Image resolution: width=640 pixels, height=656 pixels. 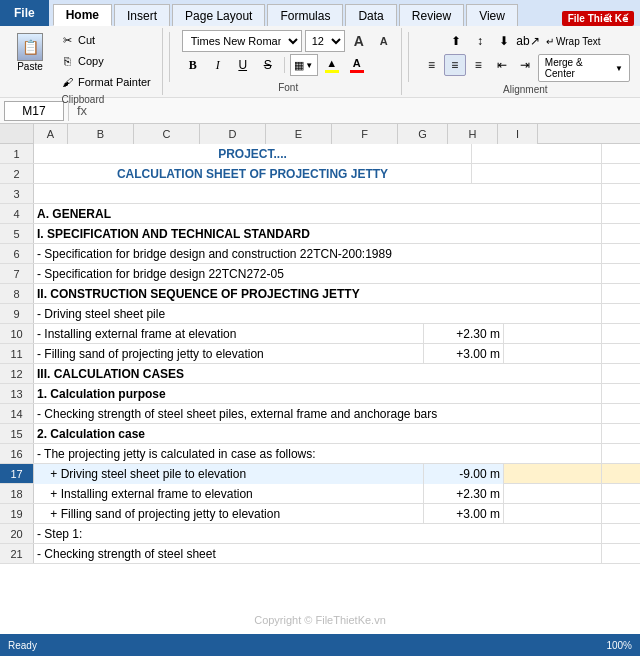 What do you see at coordinates (553, 354) in the screenshot?
I see `row-11-empty` at bounding box center [553, 354].